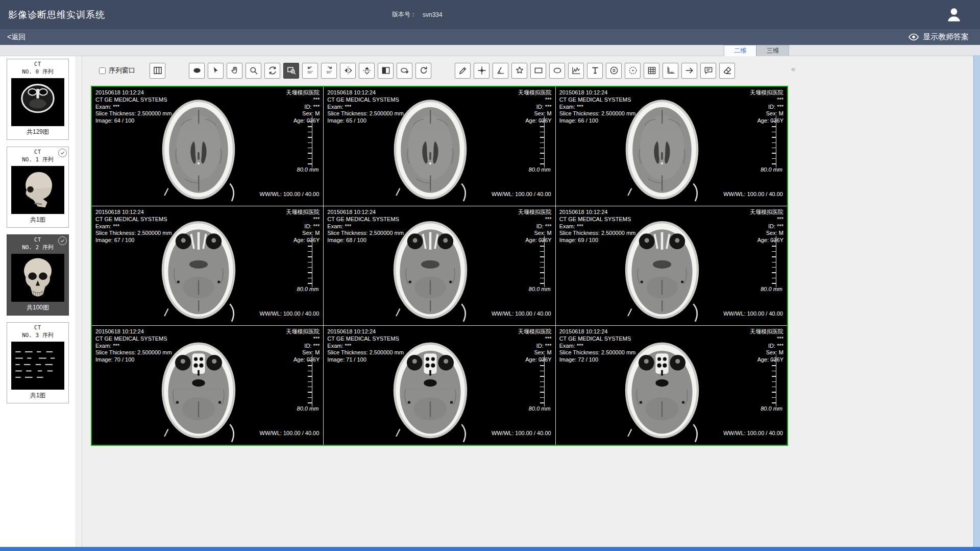 The height and width of the screenshot is (551, 980). What do you see at coordinates (439, 385) in the screenshot?
I see `viewport-cell-7: 20150618 10:12:24 CT GE MEDICAL SYSTEMS …` at bounding box center [439, 385].